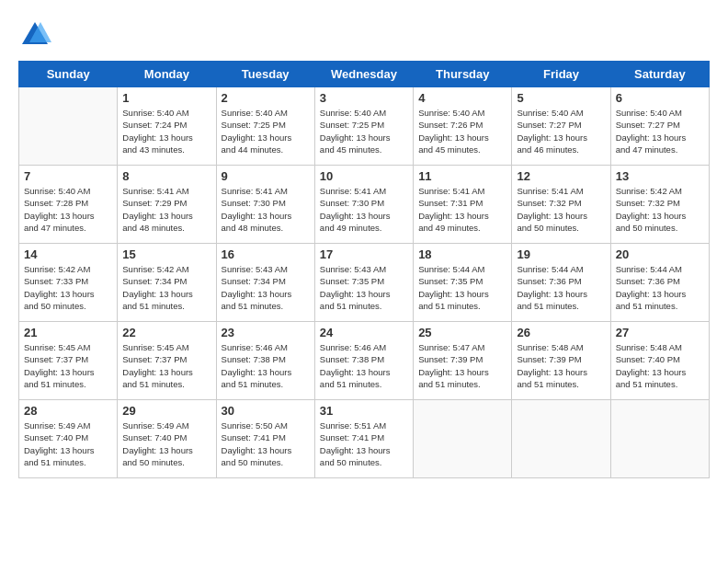 This screenshot has height=563, width=728. I want to click on day-number: 20, so click(660, 254).